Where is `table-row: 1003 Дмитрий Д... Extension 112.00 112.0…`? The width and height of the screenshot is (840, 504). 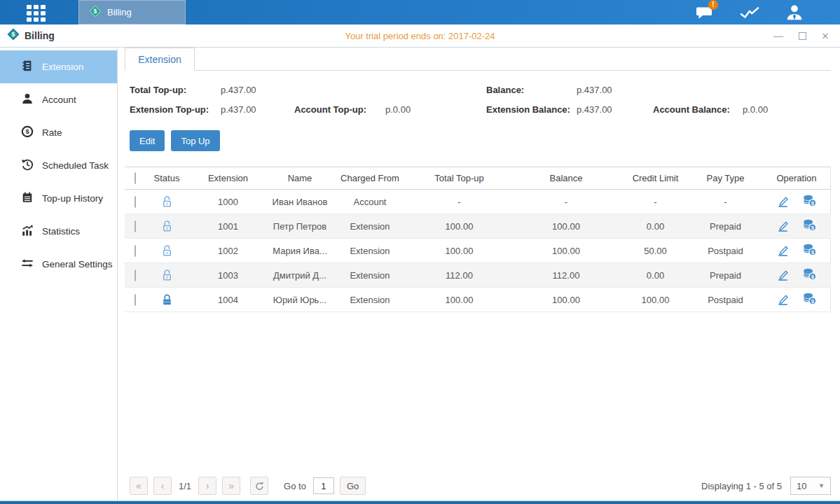 table-row: 1003 Дмитрий Д... Extension 112.00 112.0… is located at coordinates (478, 276).